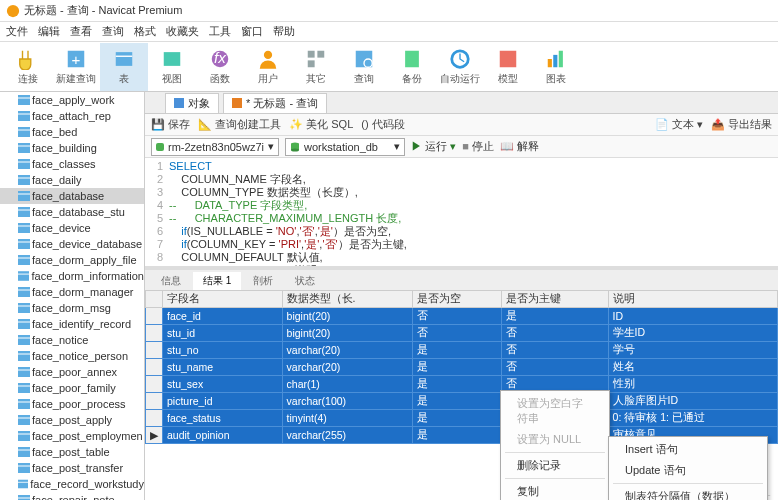 The width and height of the screenshot is (778, 500). What do you see at coordinates (347, 300) in the screenshot?
I see `column-header: 数据类型（长.` at bounding box center [347, 300].